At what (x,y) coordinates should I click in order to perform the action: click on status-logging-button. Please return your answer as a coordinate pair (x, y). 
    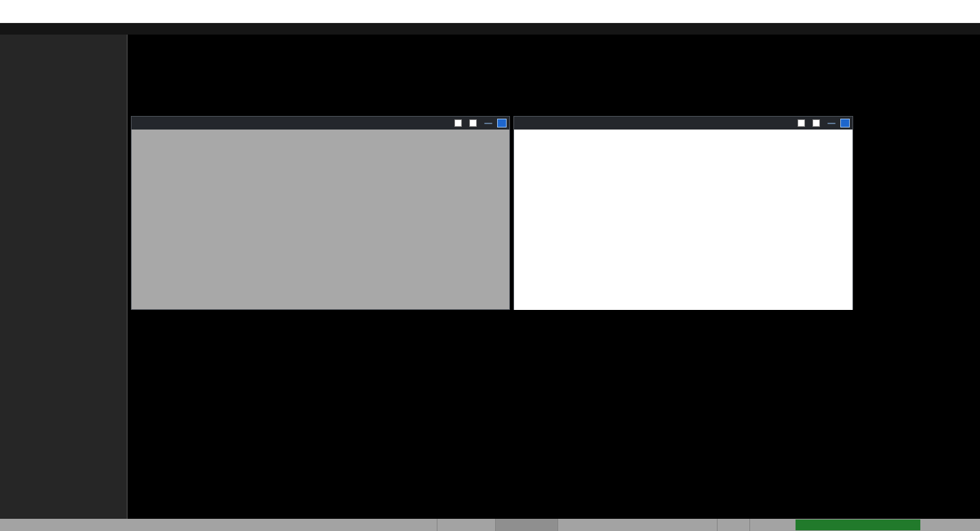
    Looking at the image, I should click on (733, 525).